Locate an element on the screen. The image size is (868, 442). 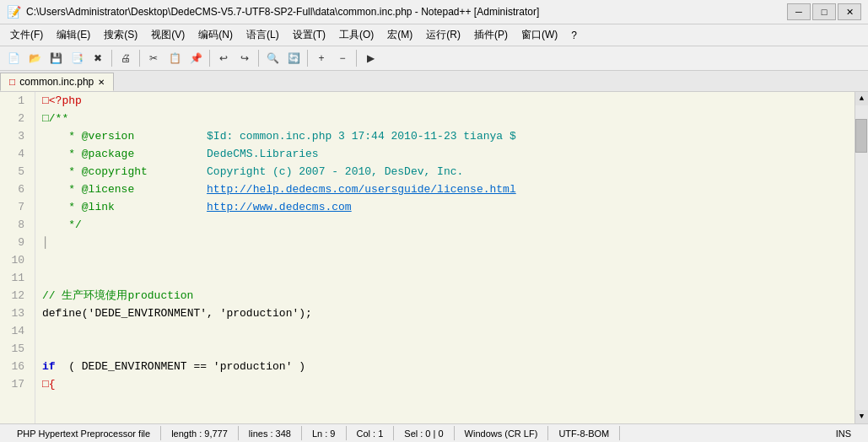
code-line: □/** is located at coordinates (445, 118).